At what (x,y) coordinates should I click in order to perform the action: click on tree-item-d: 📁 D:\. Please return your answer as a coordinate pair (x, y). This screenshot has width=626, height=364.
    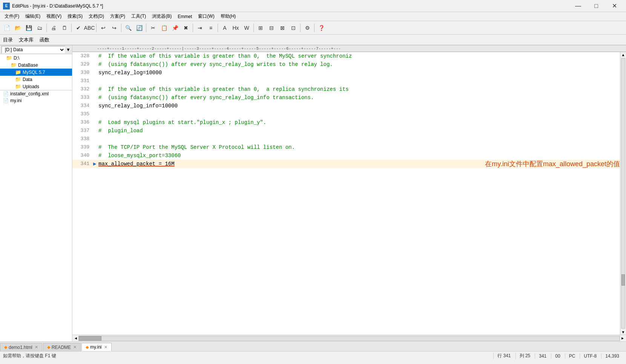
    Looking at the image, I should click on (36, 58).